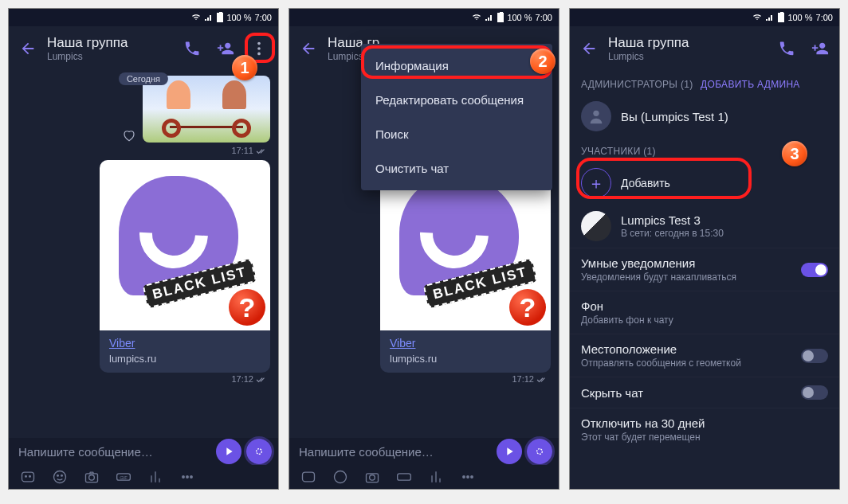  I want to click on question-mark-badge: ?, so click(247, 307).